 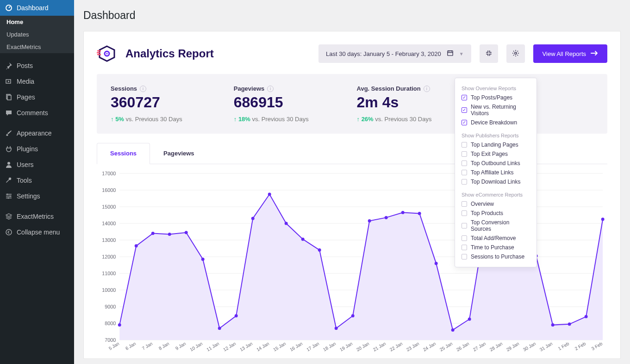 What do you see at coordinates (489, 54) in the screenshot?
I see `collapse-widget-button` at bounding box center [489, 54].